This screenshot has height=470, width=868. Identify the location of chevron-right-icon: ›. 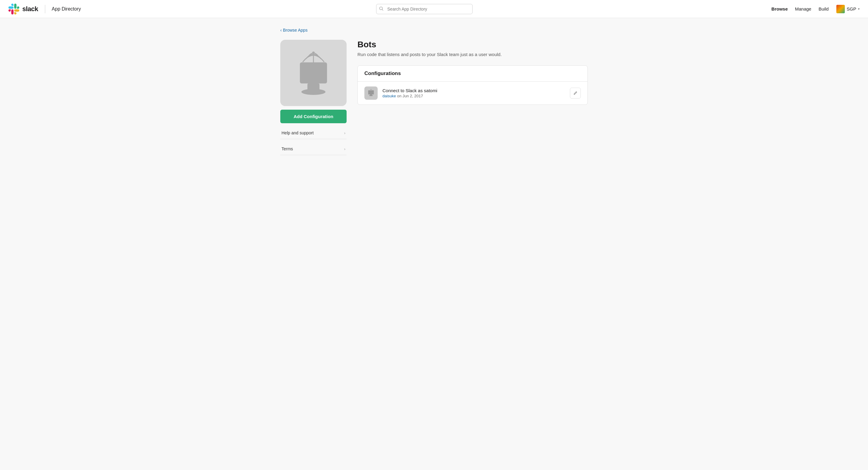
(345, 133).